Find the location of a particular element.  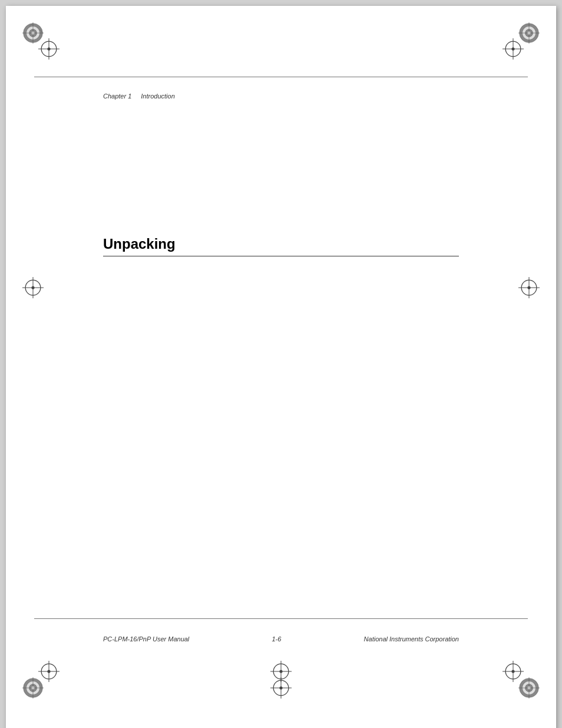

footer: PC-LPM-16/PnP User Manual 1-6 National I… is located at coordinates (281, 639).